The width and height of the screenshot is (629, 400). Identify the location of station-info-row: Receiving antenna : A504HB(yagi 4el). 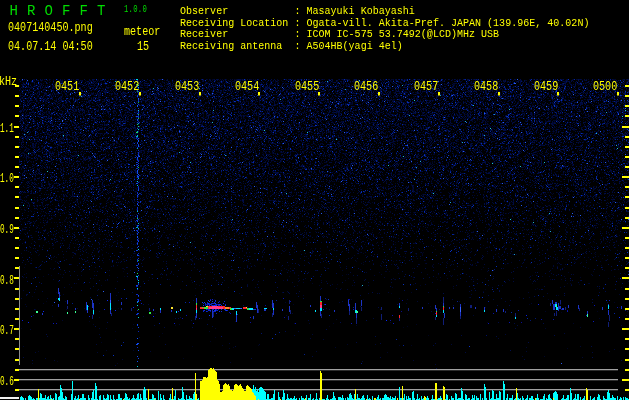
(292, 46).